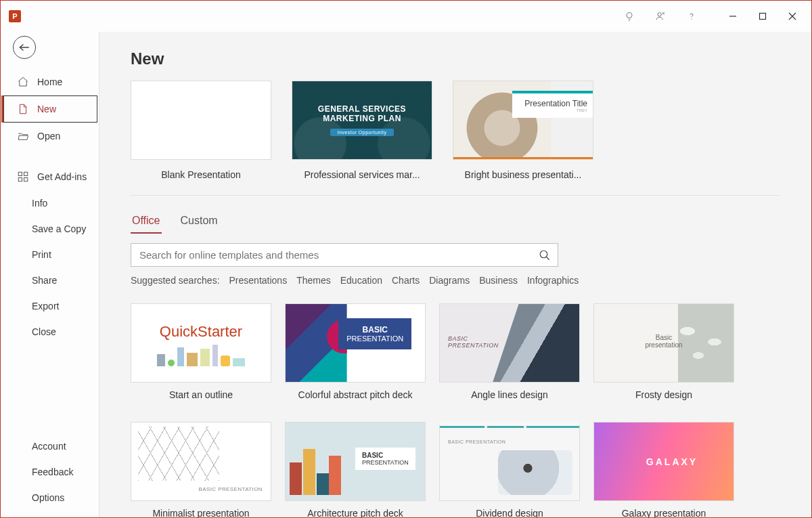  Describe the element at coordinates (664, 513) in the screenshot. I see `template-label: Galaxy presentation` at that location.